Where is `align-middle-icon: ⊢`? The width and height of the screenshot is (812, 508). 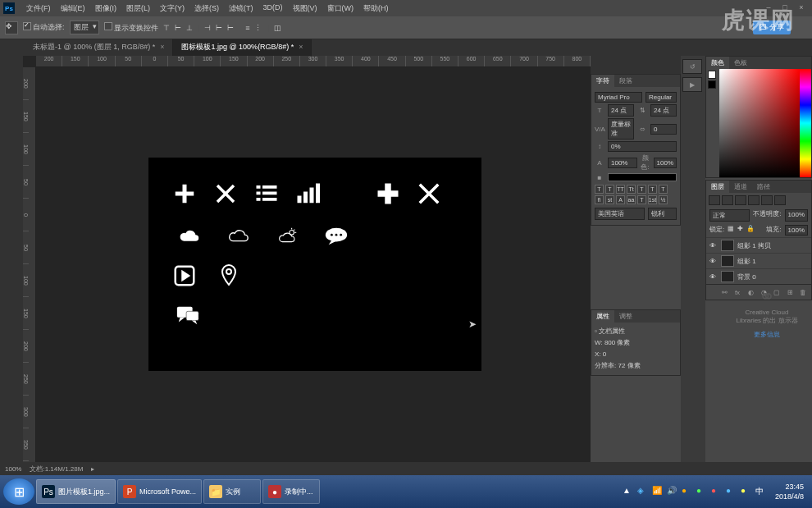 align-middle-icon: ⊢ is located at coordinates (178, 28).